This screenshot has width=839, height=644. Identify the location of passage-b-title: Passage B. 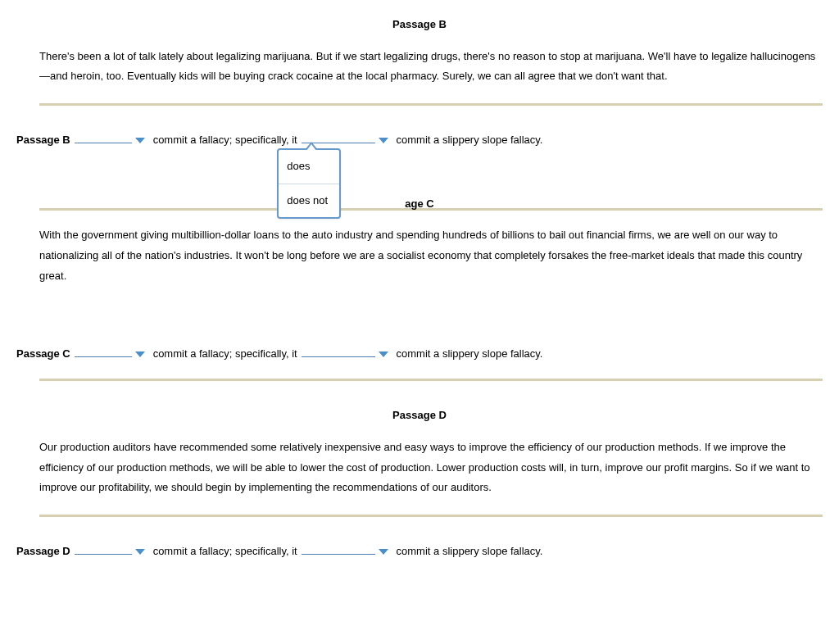
(420, 25).